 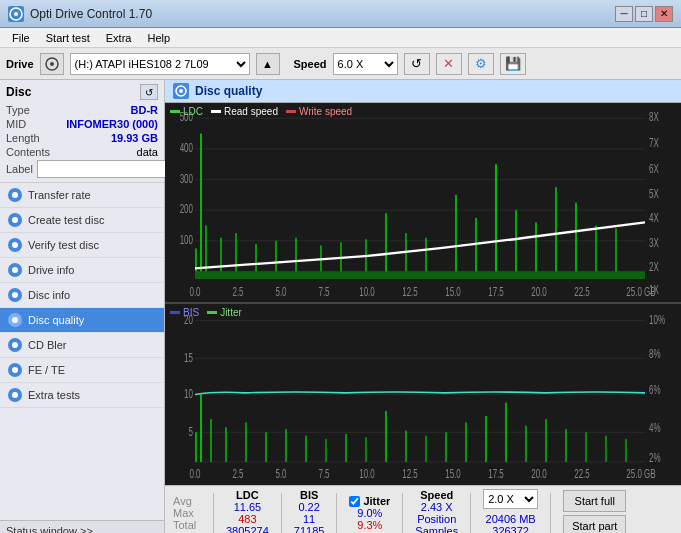 I want to click on sidebar-item-label: Extra tests, so click(x=54, y=395).